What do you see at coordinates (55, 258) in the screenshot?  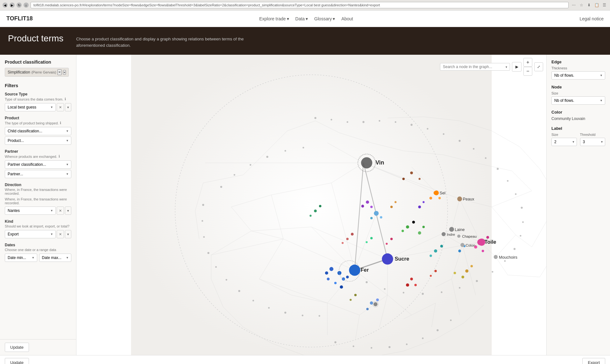 I see `date-max-select: Date max...` at bounding box center [55, 258].